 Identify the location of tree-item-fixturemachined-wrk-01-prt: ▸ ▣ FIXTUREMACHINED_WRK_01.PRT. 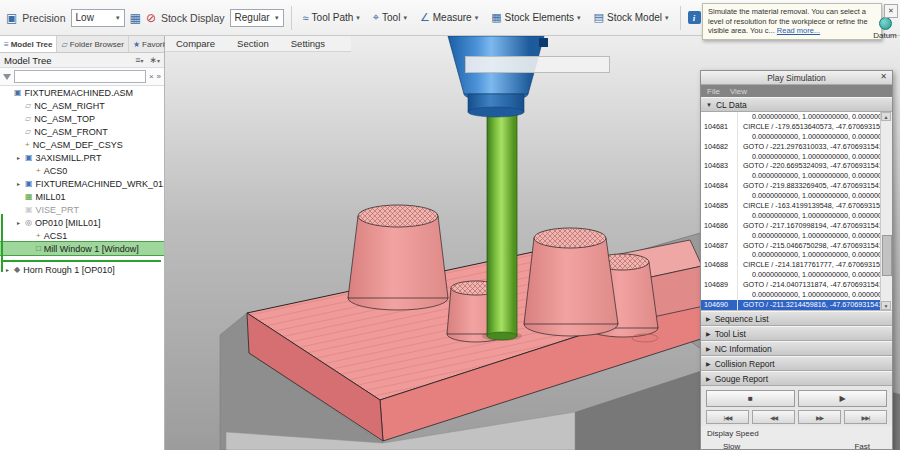
(82, 184).